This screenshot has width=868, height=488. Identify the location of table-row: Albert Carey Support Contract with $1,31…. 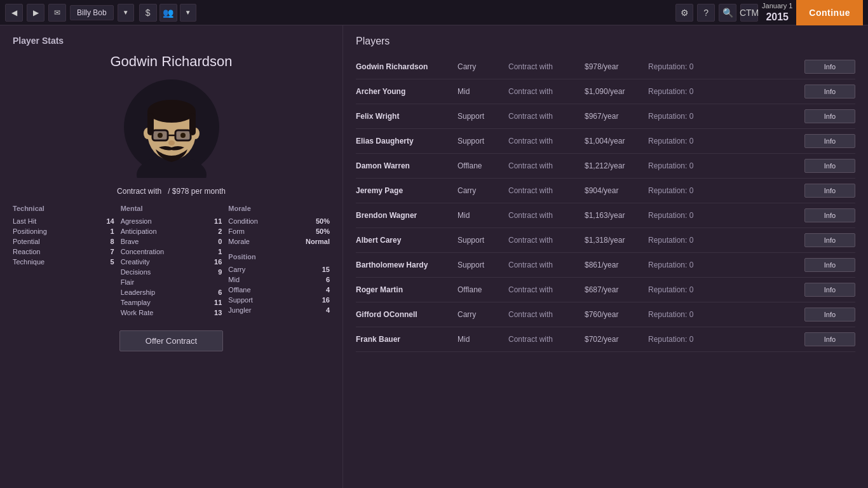
(606, 240).